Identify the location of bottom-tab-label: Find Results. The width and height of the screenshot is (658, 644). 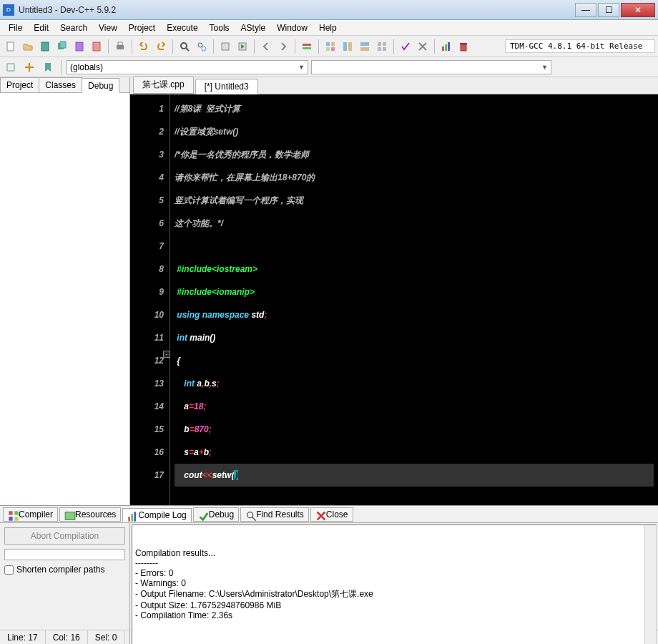
(280, 514).